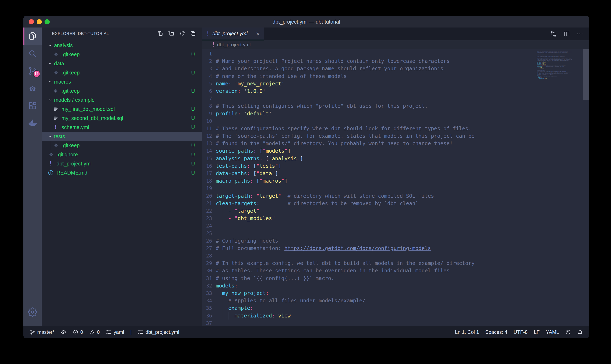 Image resolution: width=611 pixels, height=364 pixels. Describe the element at coordinates (207, 308) in the screenshot. I see `line-number: 35` at that location.